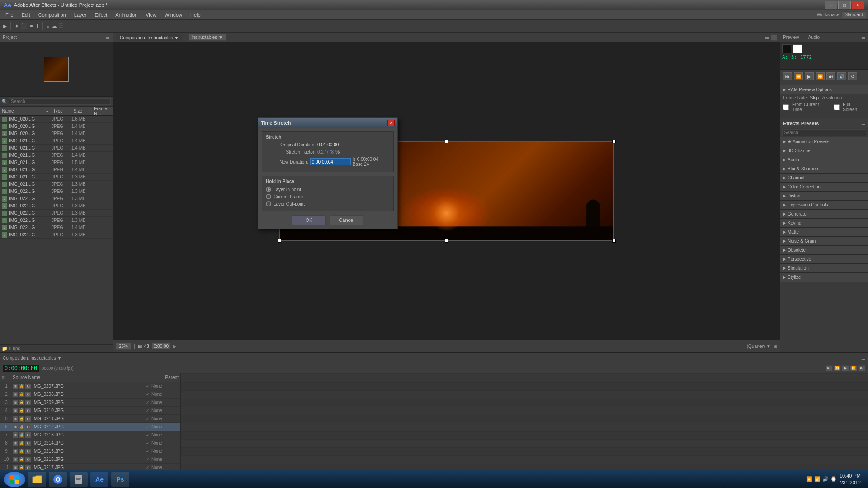  What do you see at coordinates (824, 268) in the screenshot?
I see `effects-simulation: Simulation` at bounding box center [824, 268].